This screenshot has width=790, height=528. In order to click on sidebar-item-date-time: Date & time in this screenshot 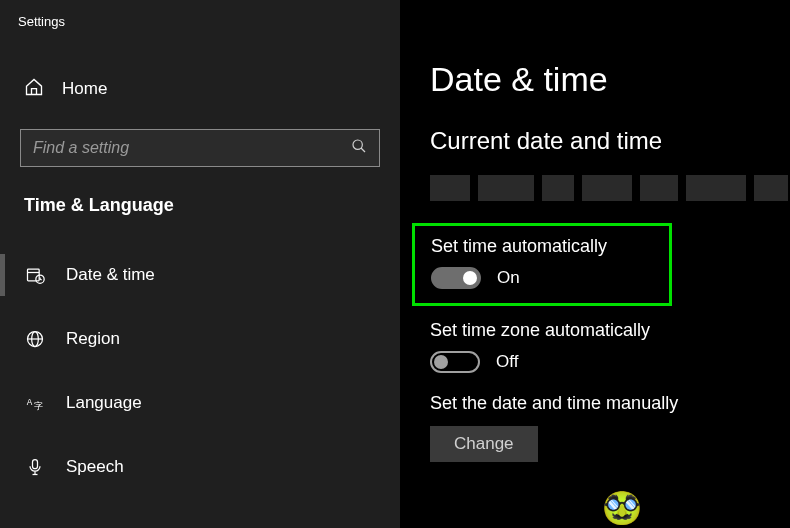, I will do `click(200, 275)`.